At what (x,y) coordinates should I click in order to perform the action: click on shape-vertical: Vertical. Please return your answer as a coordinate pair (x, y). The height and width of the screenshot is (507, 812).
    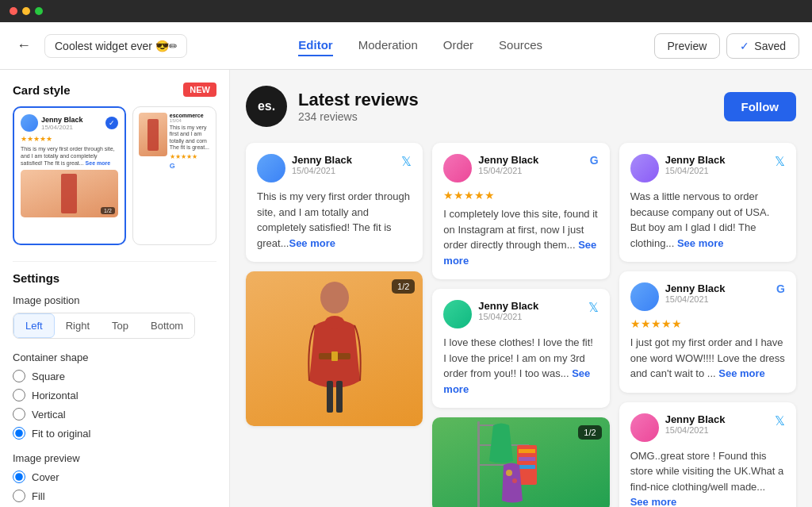
    Looking at the image, I should click on (114, 414).